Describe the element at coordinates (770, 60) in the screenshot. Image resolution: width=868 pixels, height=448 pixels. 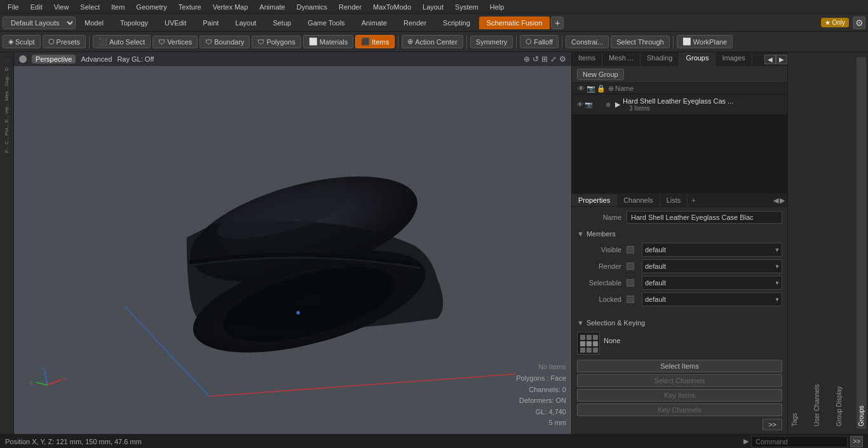
I see `panel-expand-left: ◀` at that location.